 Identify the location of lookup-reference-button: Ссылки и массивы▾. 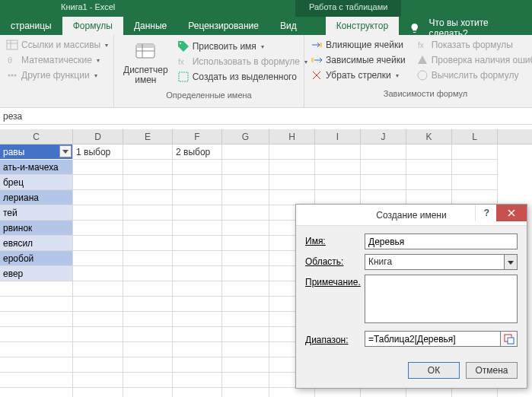
(56, 45).